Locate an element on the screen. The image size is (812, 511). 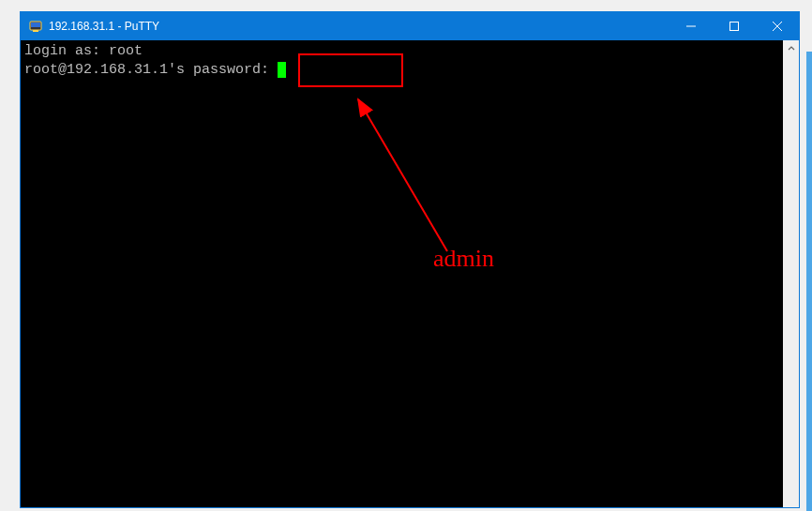
close-button is located at coordinates (777, 26).